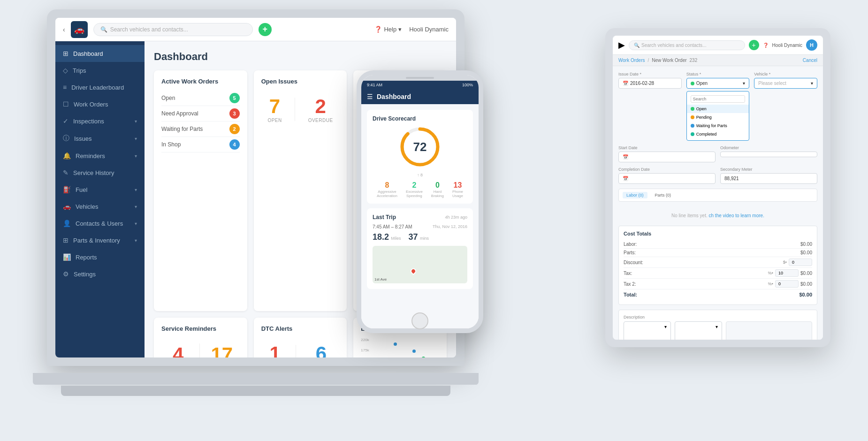 Image resolution: width=868 pixels, height=441 pixels. I want to click on phone-header-title: Dashboard, so click(394, 97).